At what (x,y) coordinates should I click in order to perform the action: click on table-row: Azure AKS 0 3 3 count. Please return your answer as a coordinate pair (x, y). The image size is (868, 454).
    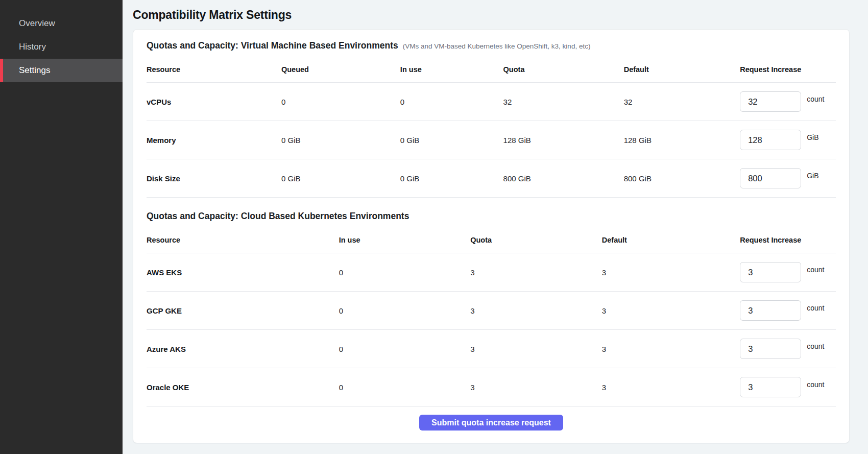
    Looking at the image, I should click on (491, 349).